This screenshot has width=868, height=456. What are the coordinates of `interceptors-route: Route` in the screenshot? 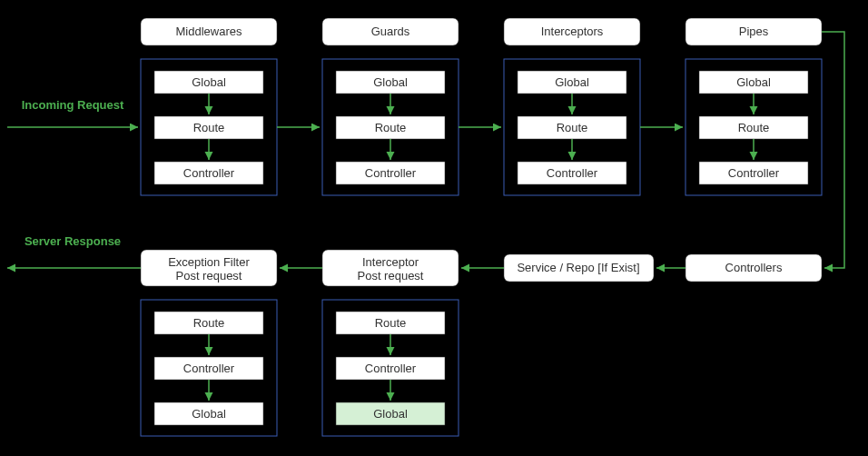 It's located at (572, 127).